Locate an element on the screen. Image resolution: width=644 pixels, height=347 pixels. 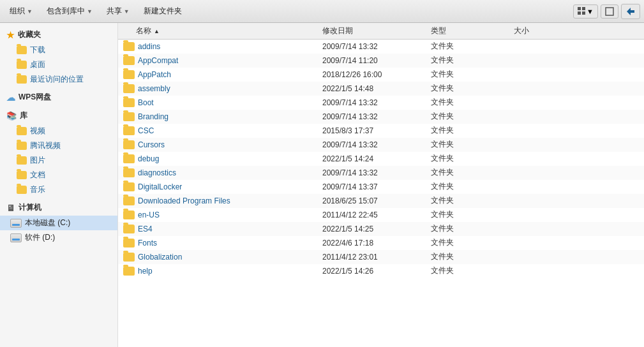
file-date-cell: 2009/7/14 13:37 is located at coordinates (377, 187).